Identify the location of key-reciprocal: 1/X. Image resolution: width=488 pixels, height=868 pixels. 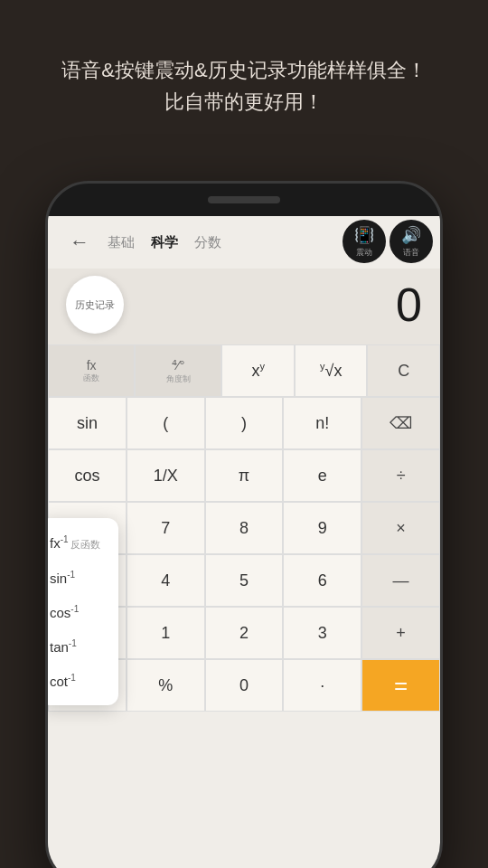
(166, 476).